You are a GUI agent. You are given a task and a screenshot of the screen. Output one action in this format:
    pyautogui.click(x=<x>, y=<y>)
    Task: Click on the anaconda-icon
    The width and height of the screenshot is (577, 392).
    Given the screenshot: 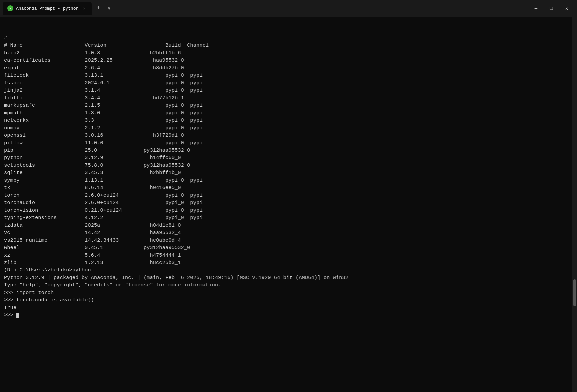 What is the action you would take?
    pyautogui.click(x=10, y=8)
    